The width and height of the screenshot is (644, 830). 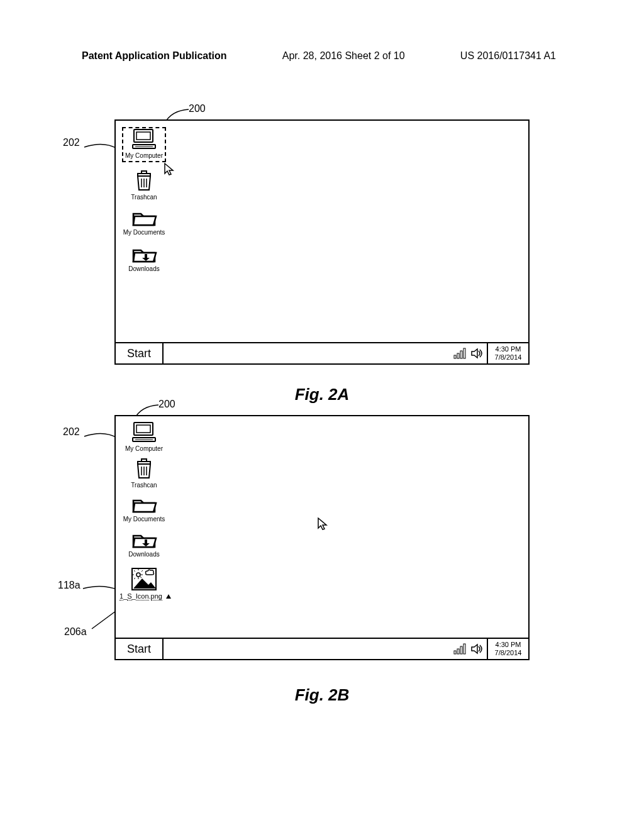 I want to click on header-right: US 2016/0117341 A1, so click(x=508, y=56).